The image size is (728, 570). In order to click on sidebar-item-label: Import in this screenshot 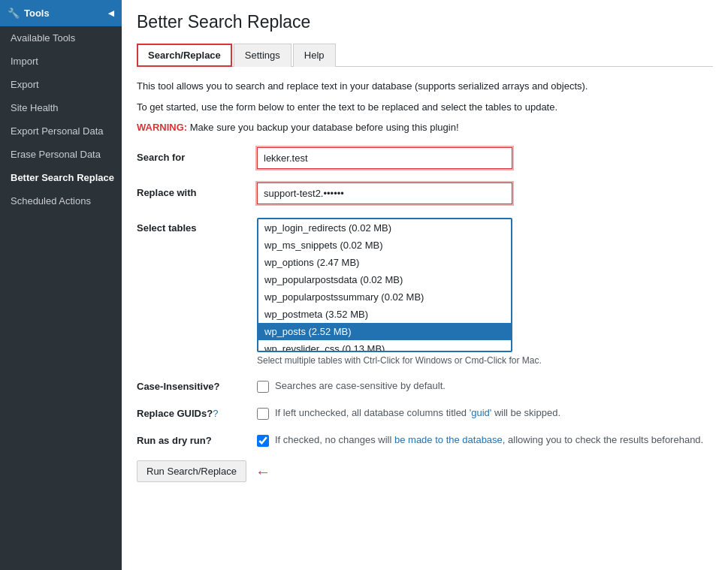, I will do `click(24, 62)`.